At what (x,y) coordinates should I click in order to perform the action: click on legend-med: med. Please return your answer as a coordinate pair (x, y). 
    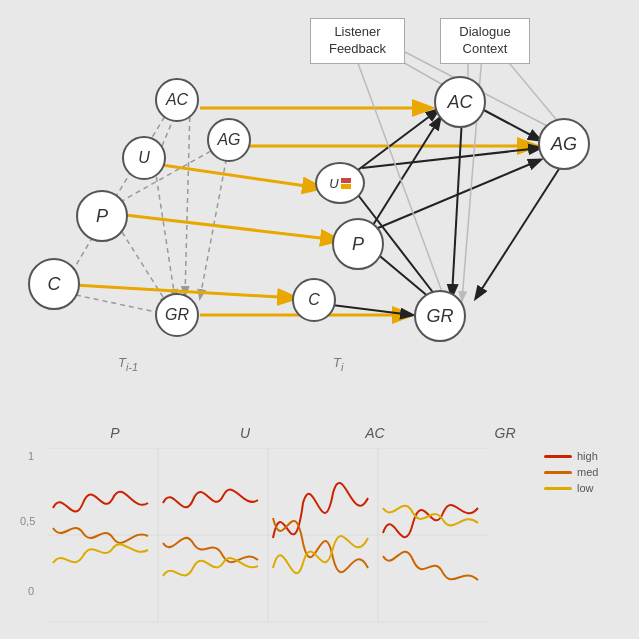
    Looking at the image, I should click on (584, 472).